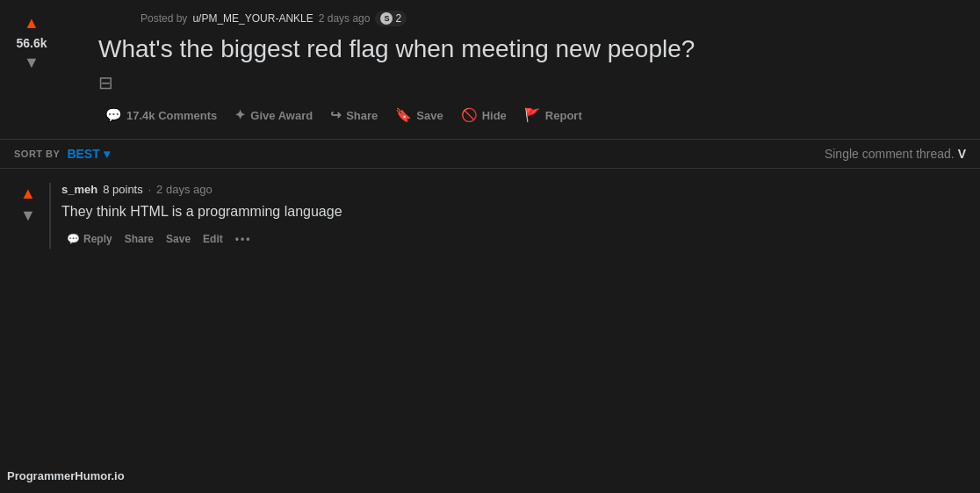  I want to click on sort-best-label: BEST, so click(83, 154).